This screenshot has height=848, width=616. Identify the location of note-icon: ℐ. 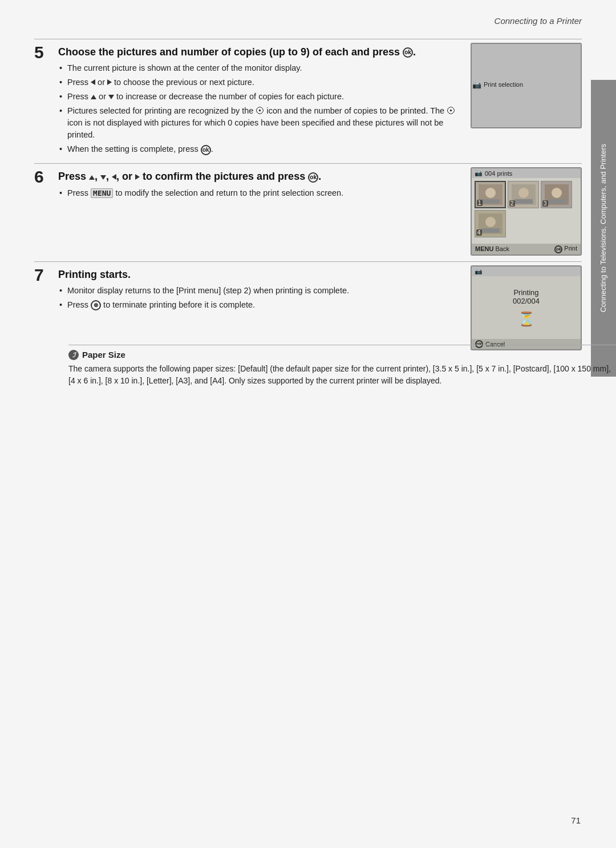
(74, 355).